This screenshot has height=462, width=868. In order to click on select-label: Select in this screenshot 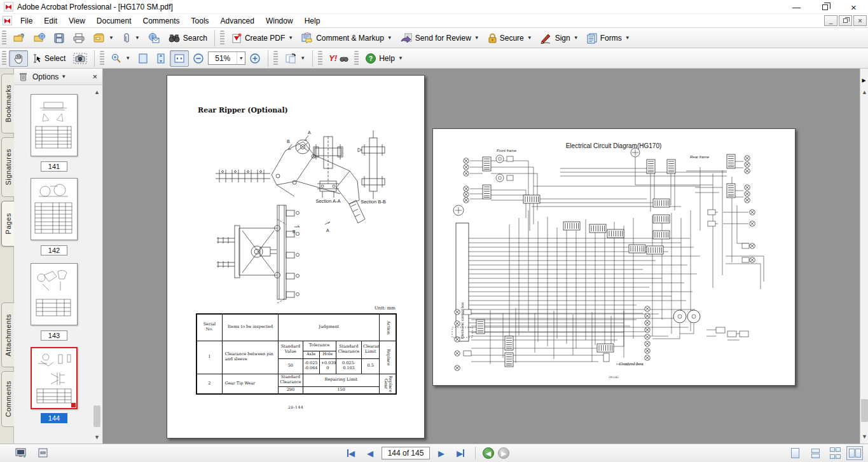, I will do `click(55, 58)`.